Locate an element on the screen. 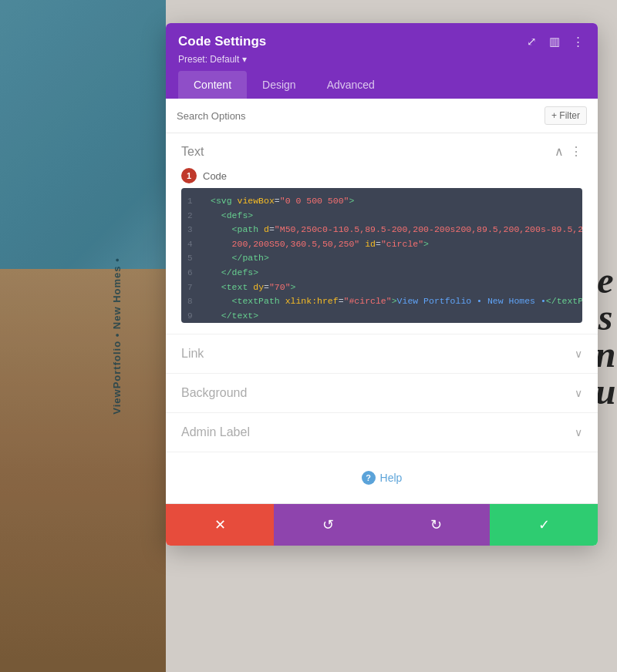  section-menu-icon: ⋮ is located at coordinates (576, 151).